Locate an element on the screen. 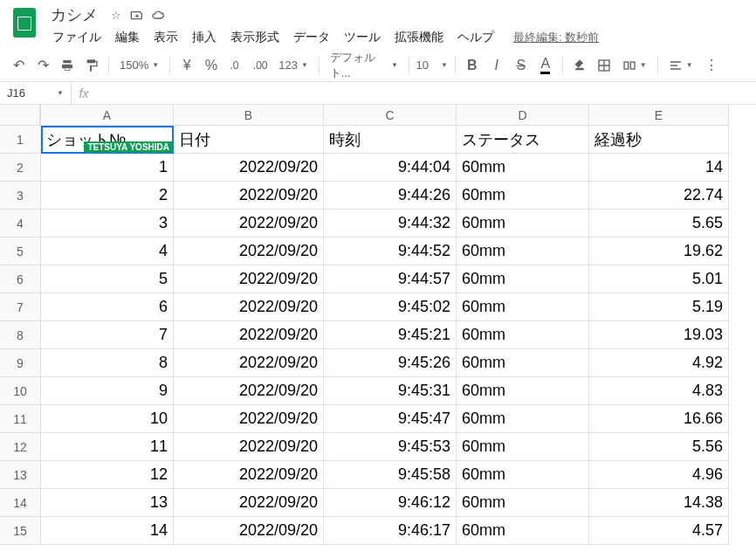  cell-D8: 60mm is located at coordinates (523, 335).